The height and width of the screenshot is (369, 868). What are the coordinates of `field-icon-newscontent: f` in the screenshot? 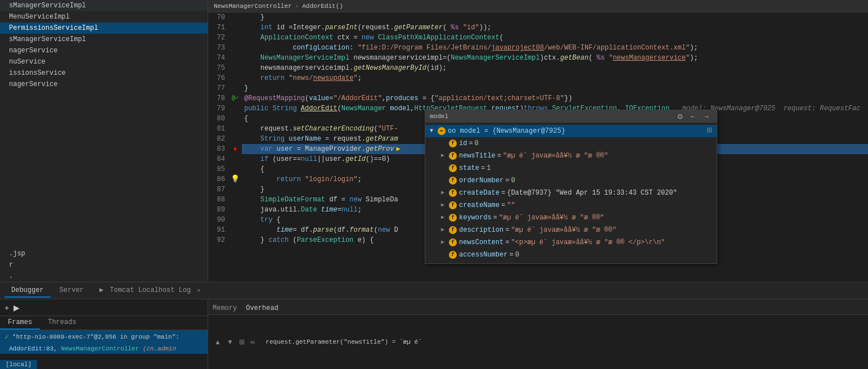 It's located at (453, 242).